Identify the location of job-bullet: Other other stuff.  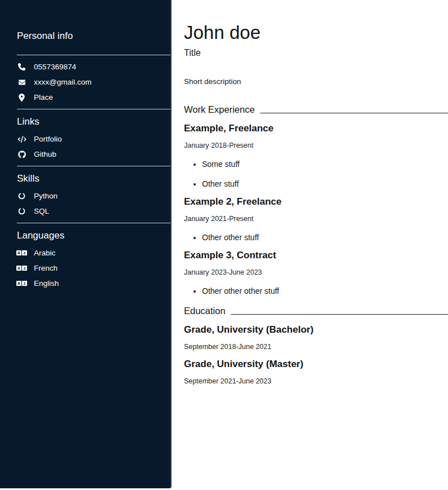
(325, 237).